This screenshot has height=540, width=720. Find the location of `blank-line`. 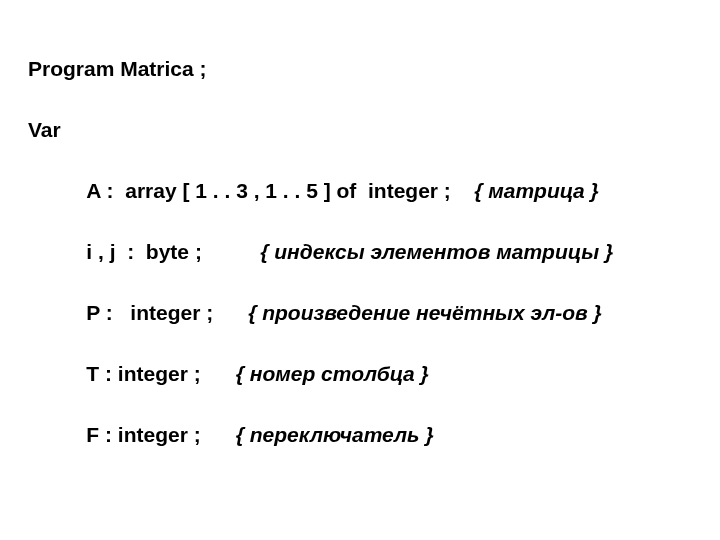

blank-line is located at coordinates (362, 496).